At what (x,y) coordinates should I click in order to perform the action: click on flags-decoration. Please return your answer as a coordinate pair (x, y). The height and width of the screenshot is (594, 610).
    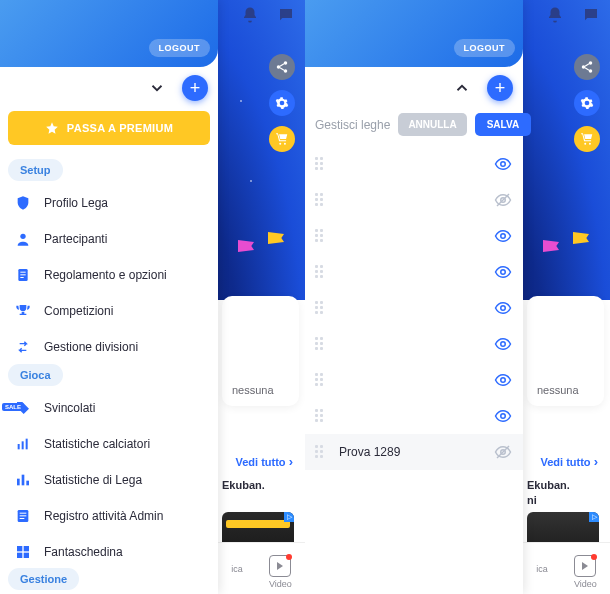
    Looking at the image, I should click on (566, 248).